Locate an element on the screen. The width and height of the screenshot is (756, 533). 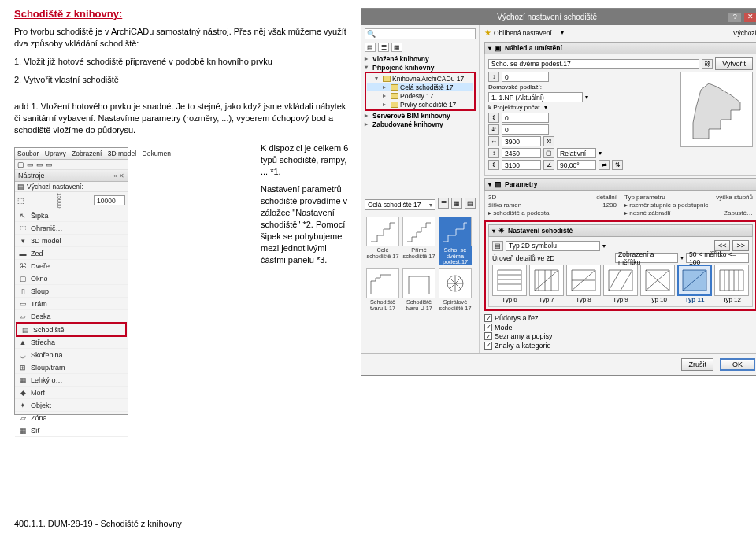
section-stair-settings: ▾✷Nastavení schodiště is located at coordinates (621, 231).